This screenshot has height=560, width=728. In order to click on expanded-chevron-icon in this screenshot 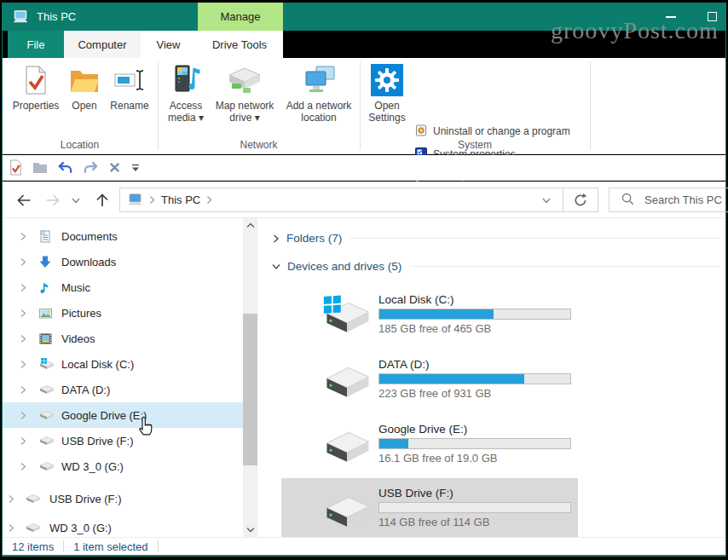, I will do `click(276, 266)`.